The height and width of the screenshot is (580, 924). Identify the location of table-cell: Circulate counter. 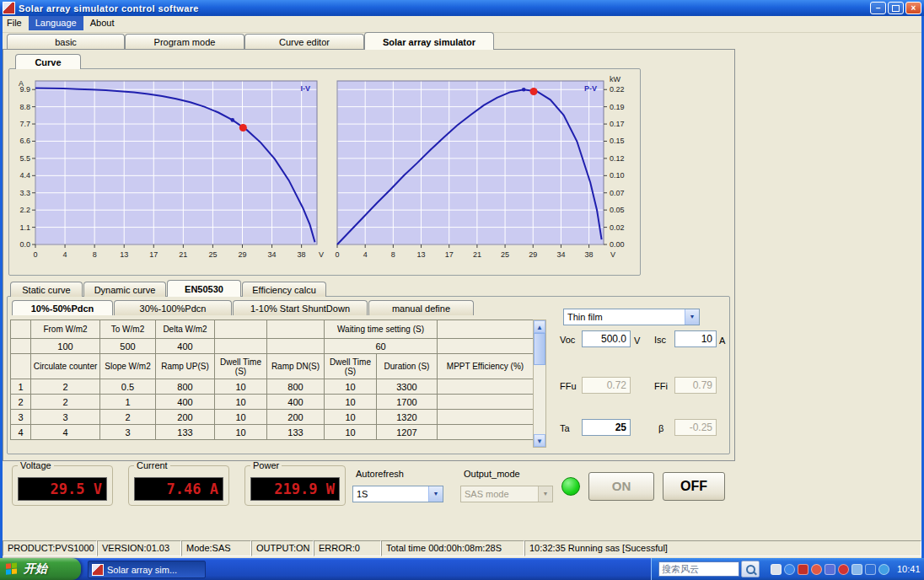
(66, 367).